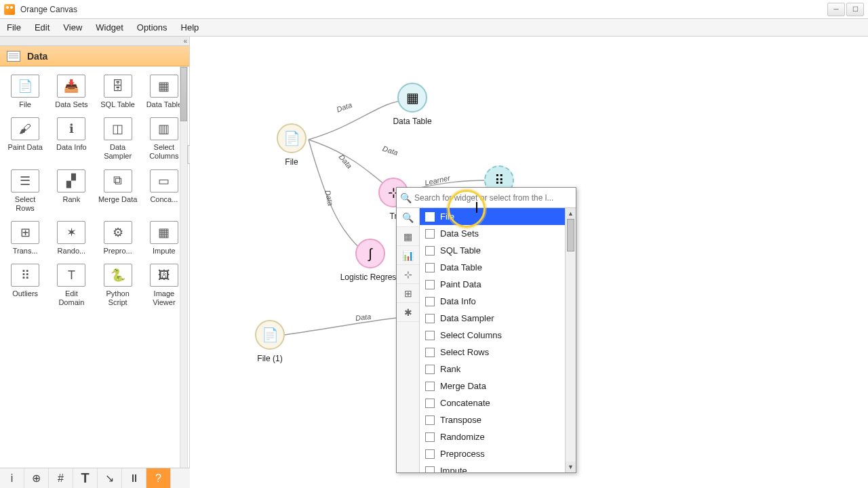 The width and height of the screenshot is (868, 488). I want to click on widget-label: Data Info, so click(72, 148).